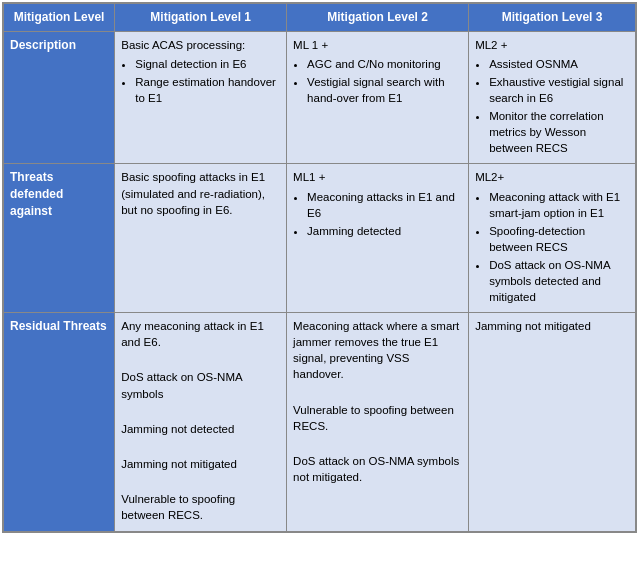 Image resolution: width=640 pixels, height=567 pixels. What do you see at coordinates (559, 205) in the screenshot?
I see `list-item: Meaconing attack with E1 smart-jam optio…` at bounding box center [559, 205].